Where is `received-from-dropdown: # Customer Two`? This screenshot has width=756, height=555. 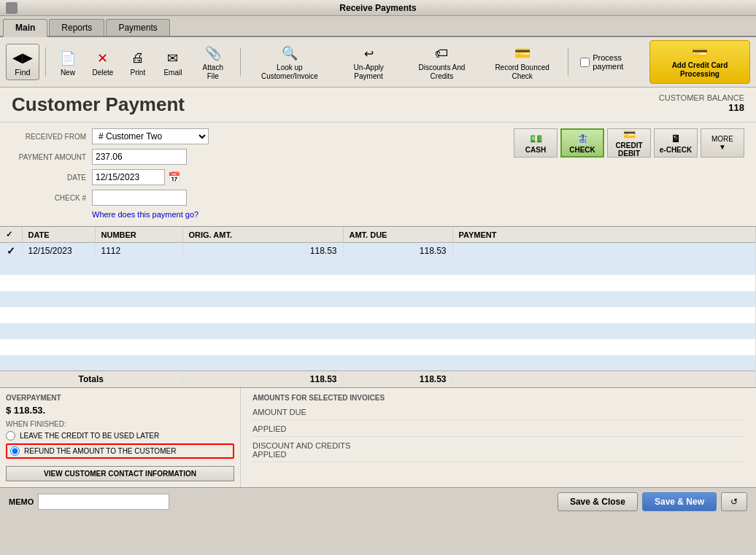 received-from-dropdown: # Customer Two is located at coordinates (150, 136).